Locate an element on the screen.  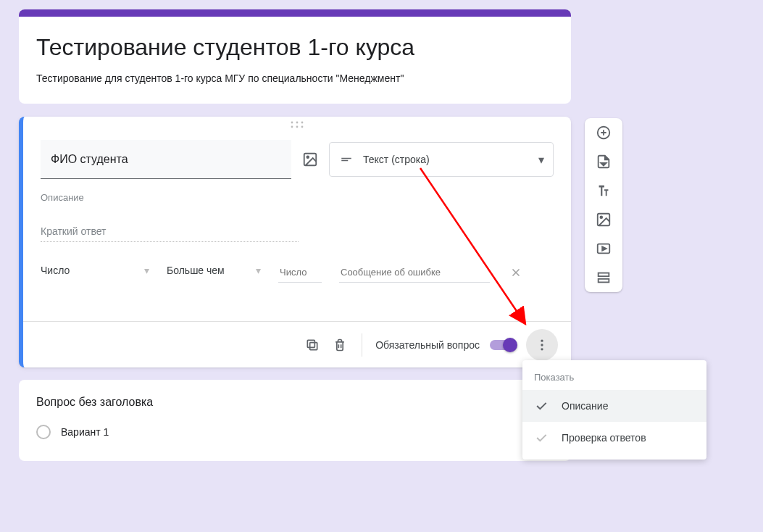
close-icon is located at coordinates (516, 273).